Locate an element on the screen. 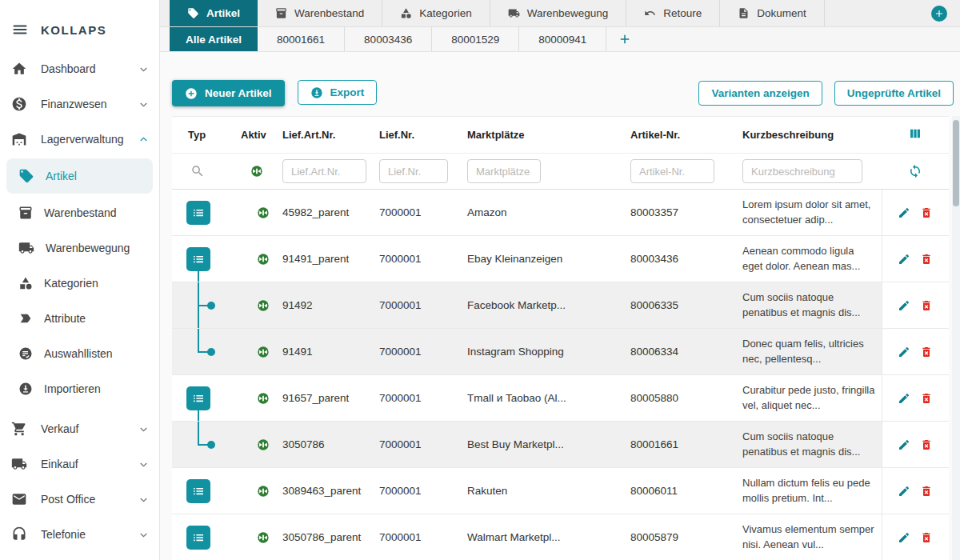 The width and height of the screenshot is (960, 560). sidebar-item-importieren: Importieren is located at coordinates (80, 389).